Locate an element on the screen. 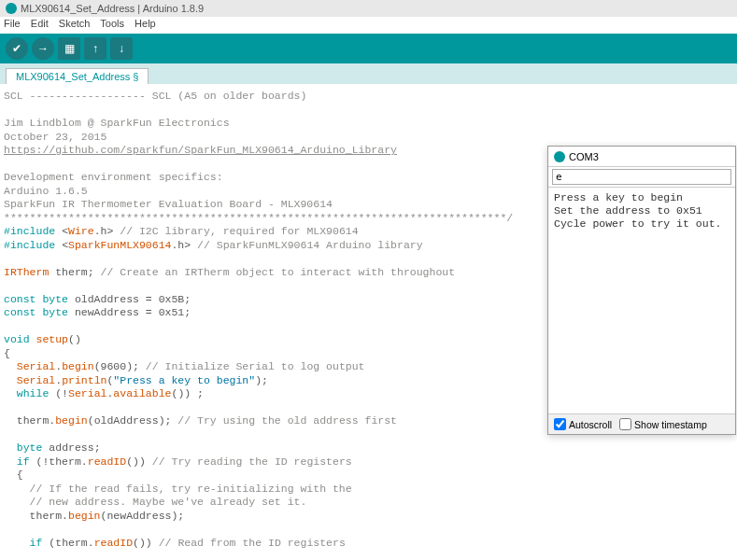  serial-output: Press a key to begin Set the address to … is located at coordinates (642, 301).